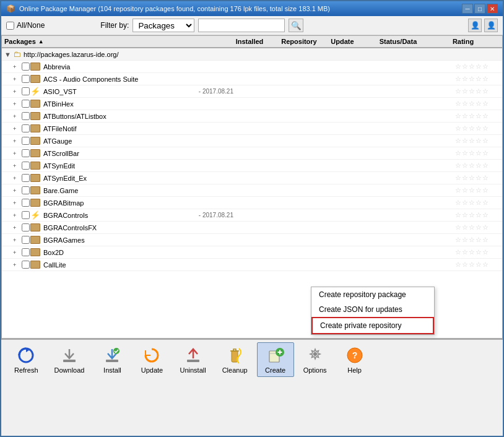 This screenshot has width=504, height=437. What do you see at coordinates (252, 240) in the screenshot?
I see `list-item: + BGRAGames ☆☆☆☆☆` at bounding box center [252, 240].